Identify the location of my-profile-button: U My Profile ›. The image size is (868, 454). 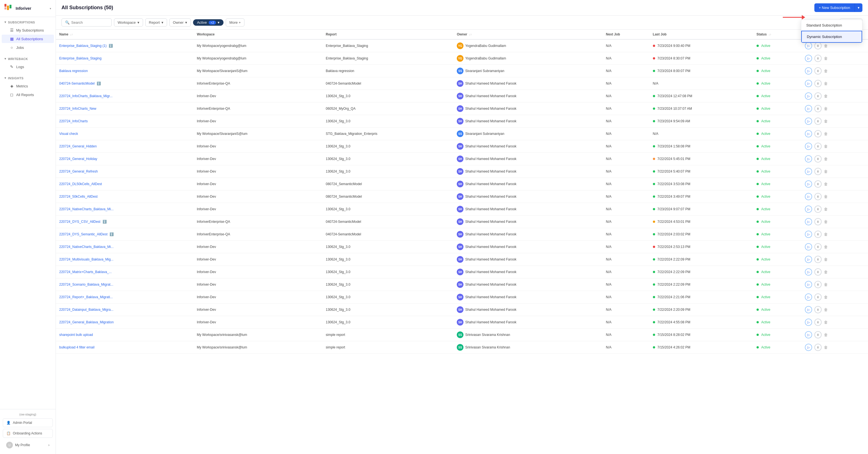
(28, 445).